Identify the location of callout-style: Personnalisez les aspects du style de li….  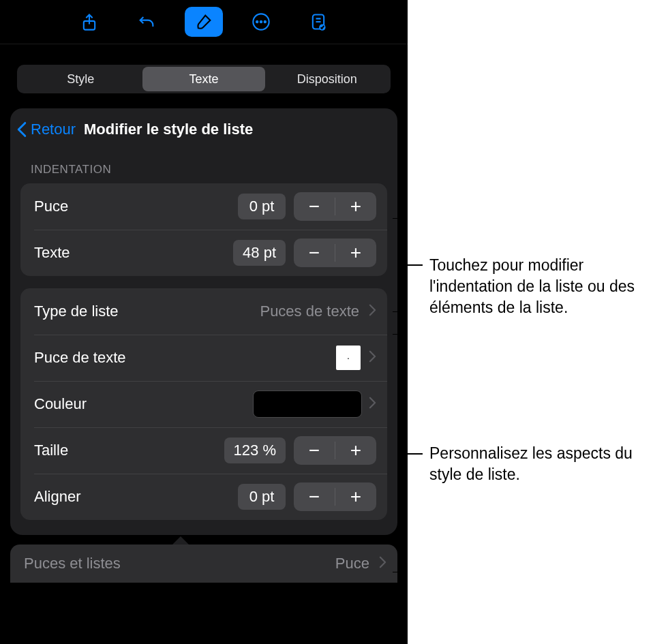
(542, 464).